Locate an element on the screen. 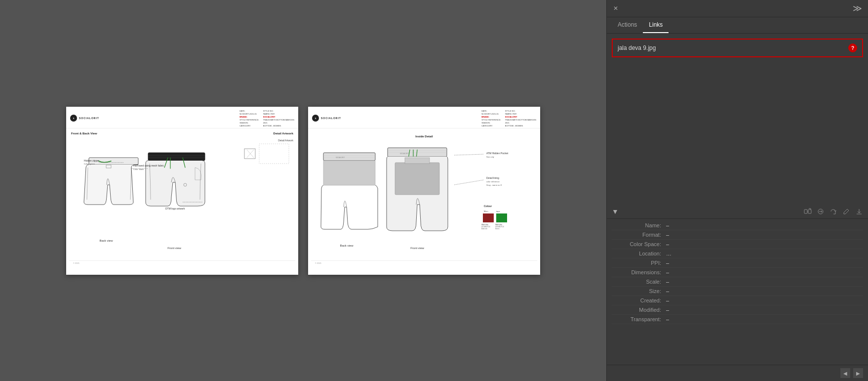  logo-icon-1: S is located at coordinates (74, 118).